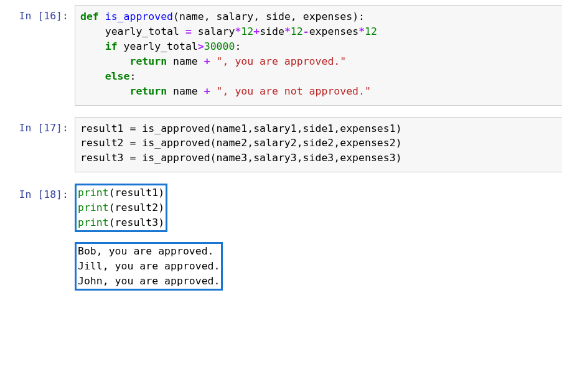 Image resolution: width=562 pixels, height=392 pixels. I want to click on prompt-label: In [16]:, so click(44, 16).